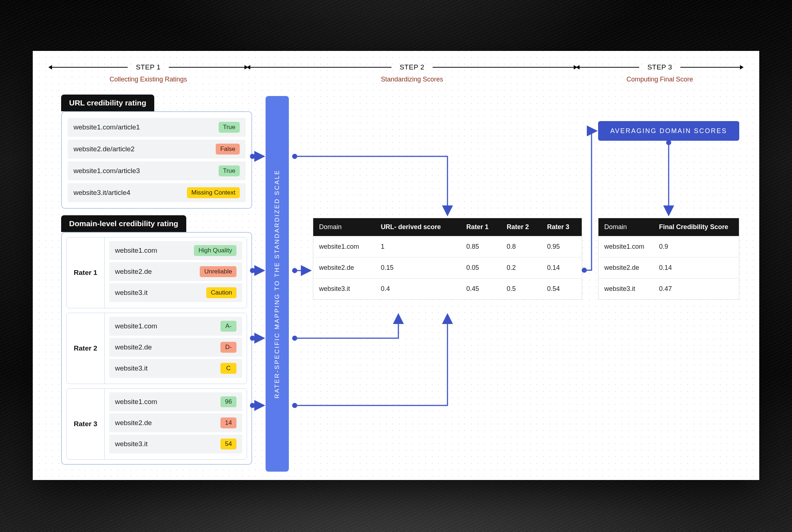 This screenshot has height=532, width=792. I want to click on cell: 0.45, so click(481, 289).